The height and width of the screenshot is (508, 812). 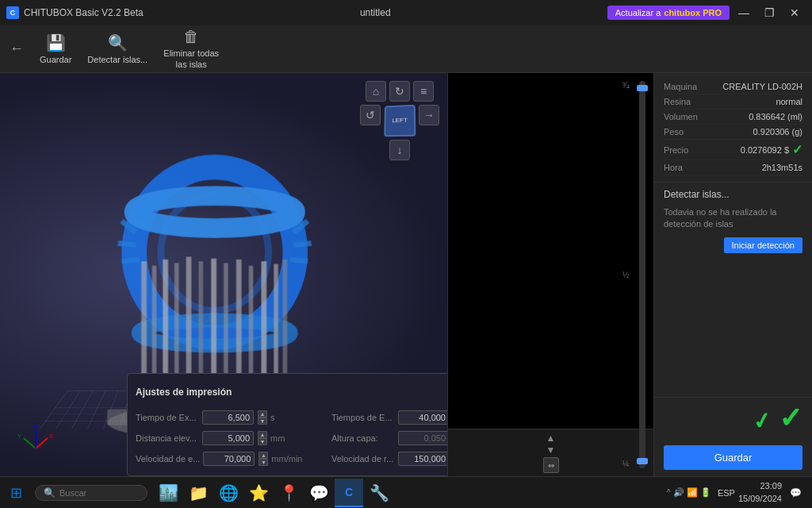 What do you see at coordinates (400, 150) in the screenshot?
I see `rotate-down-button: ↓` at bounding box center [400, 150].